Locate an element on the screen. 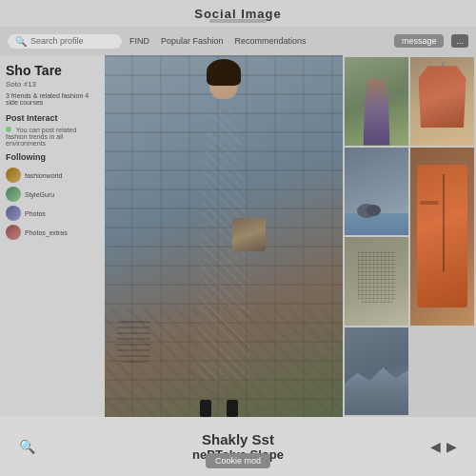 The height and width of the screenshot is (476, 476). following-section-title: Following is located at coordinates (52, 157).